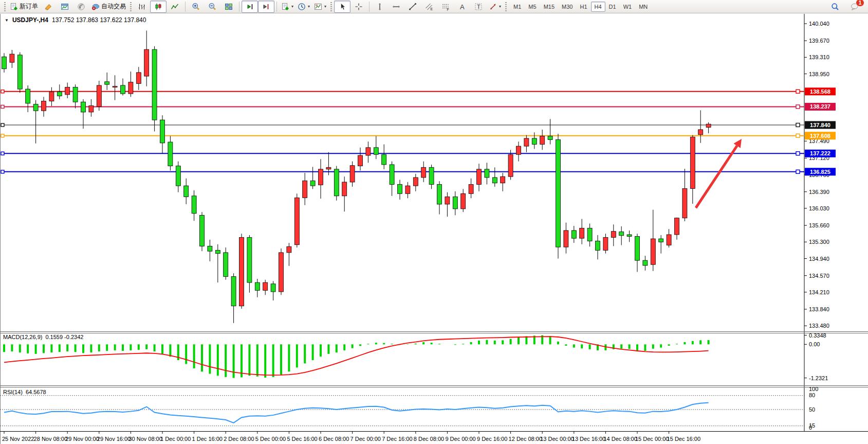 This screenshot has height=444, width=868. Describe the element at coordinates (229, 7) in the screenshot. I see `tile-windows-button` at that location.